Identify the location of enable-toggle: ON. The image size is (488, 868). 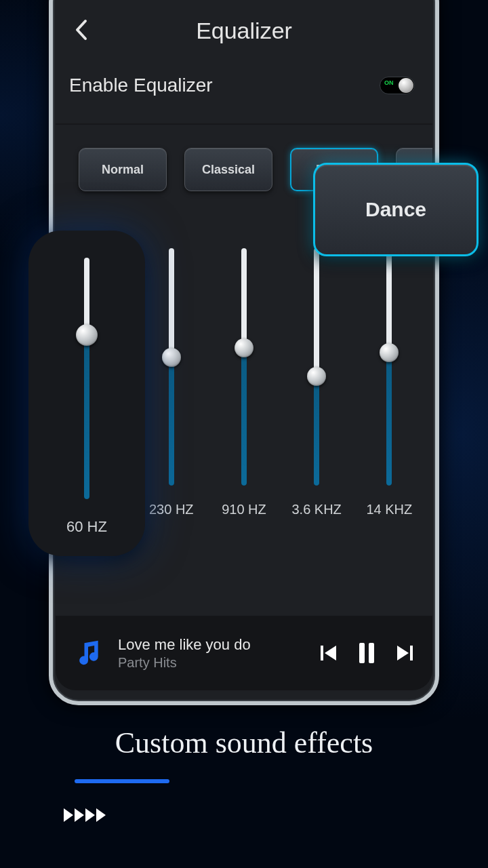
(397, 85).